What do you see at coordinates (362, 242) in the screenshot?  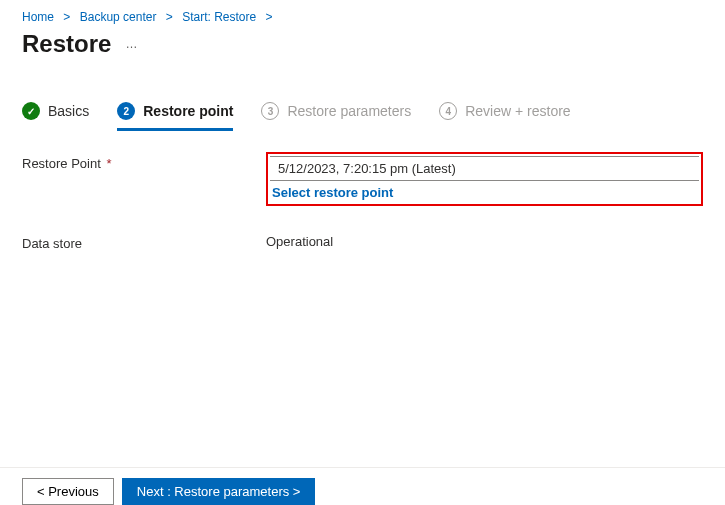 I see `data-store-row: Data store Operational` at bounding box center [362, 242].